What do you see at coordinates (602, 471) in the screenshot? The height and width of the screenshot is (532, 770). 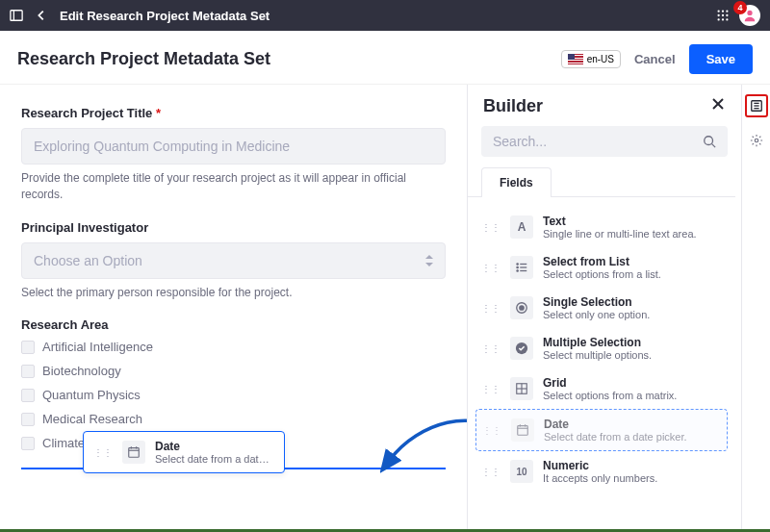 I see `field-type-numeric: ⋮⋮10NumericIt accepts only numbers.` at bounding box center [602, 471].